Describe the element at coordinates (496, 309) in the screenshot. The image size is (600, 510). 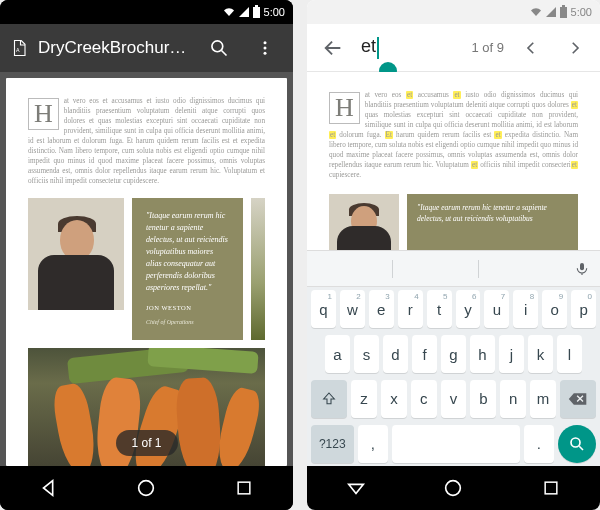
I see `key-u: u7` at that location.